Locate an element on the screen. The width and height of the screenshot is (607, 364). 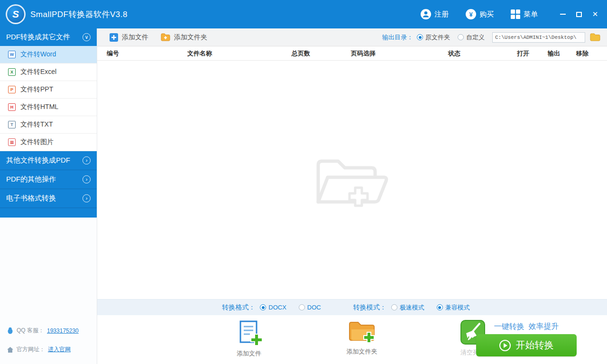
sidebar-section-label: 其他文件转换成PDF is located at coordinates (38, 160).